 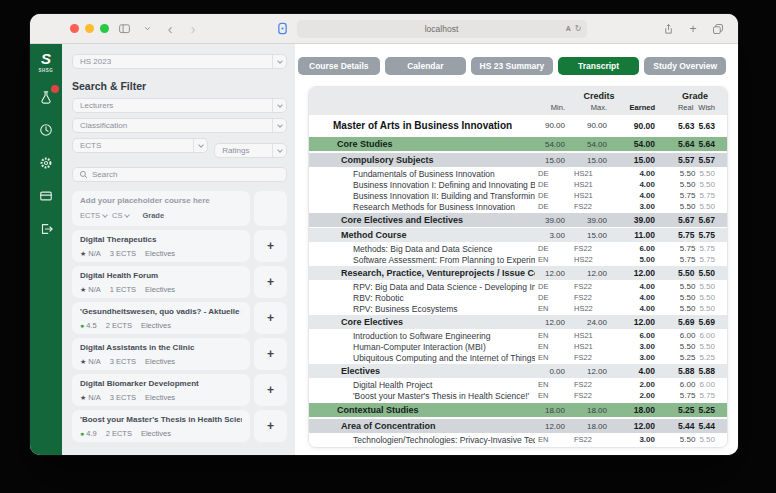 I want to click on address-bar: localhost A ↻, so click(x=442, y=29).